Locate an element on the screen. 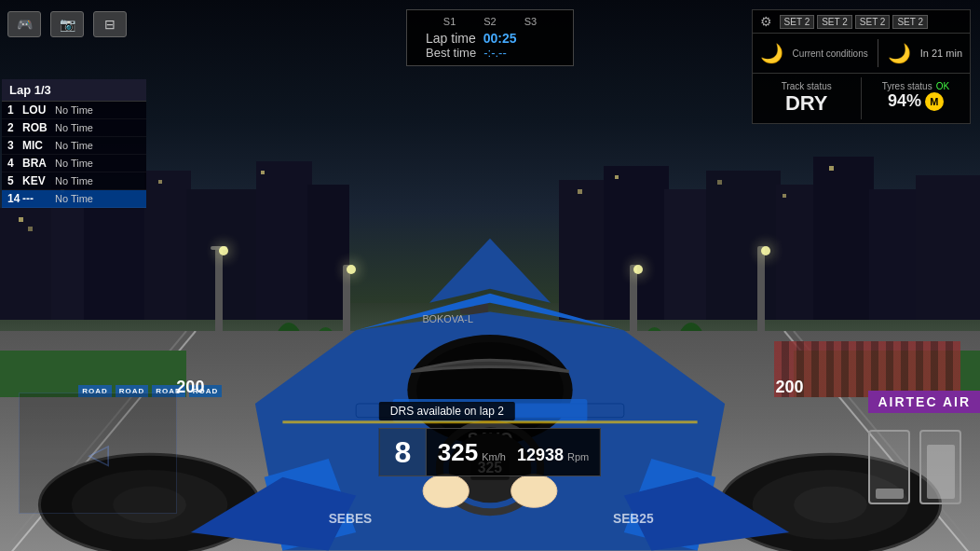  rpm-value: 12938 is located at coordinates (540, 455).